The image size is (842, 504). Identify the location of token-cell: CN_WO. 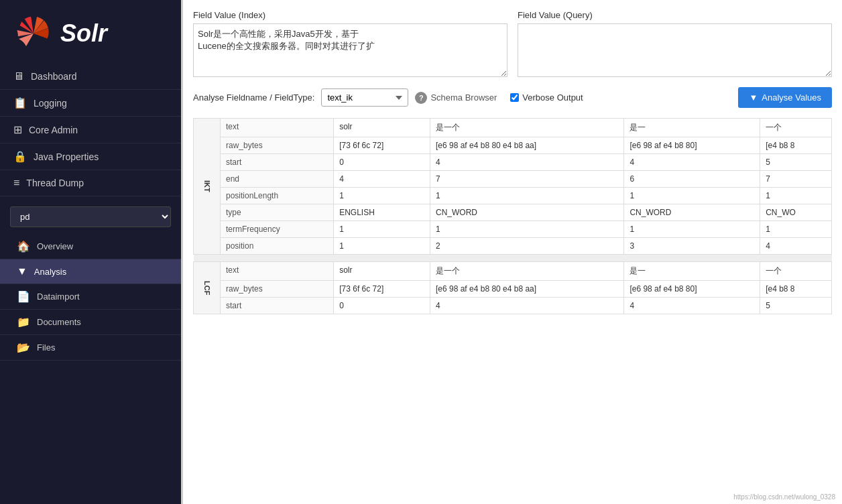
(796, 213).